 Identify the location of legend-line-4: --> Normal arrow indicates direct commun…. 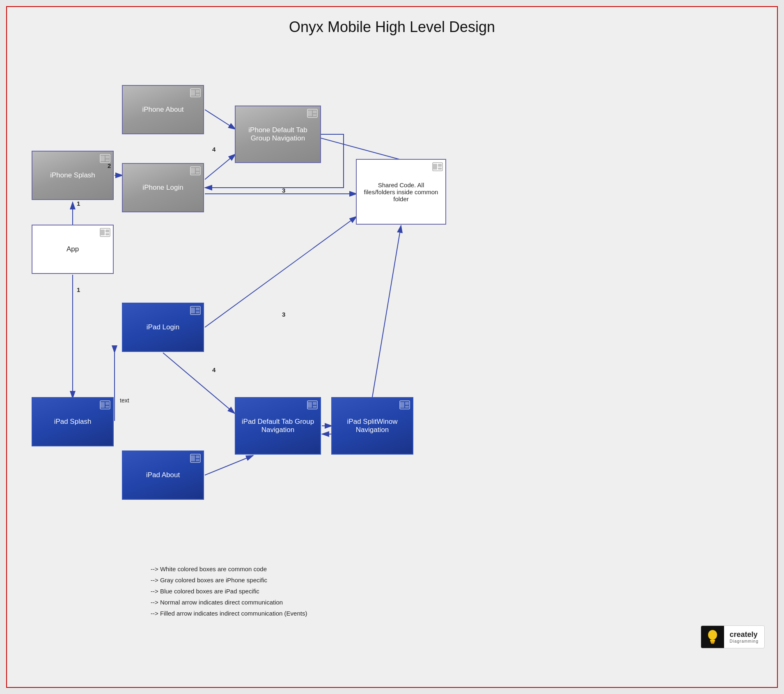
(229, 602).